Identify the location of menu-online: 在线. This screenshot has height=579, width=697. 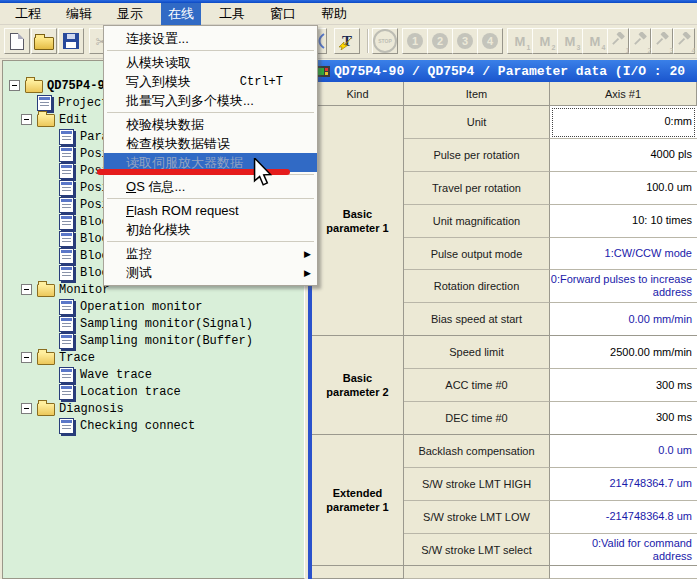
(181, 14).